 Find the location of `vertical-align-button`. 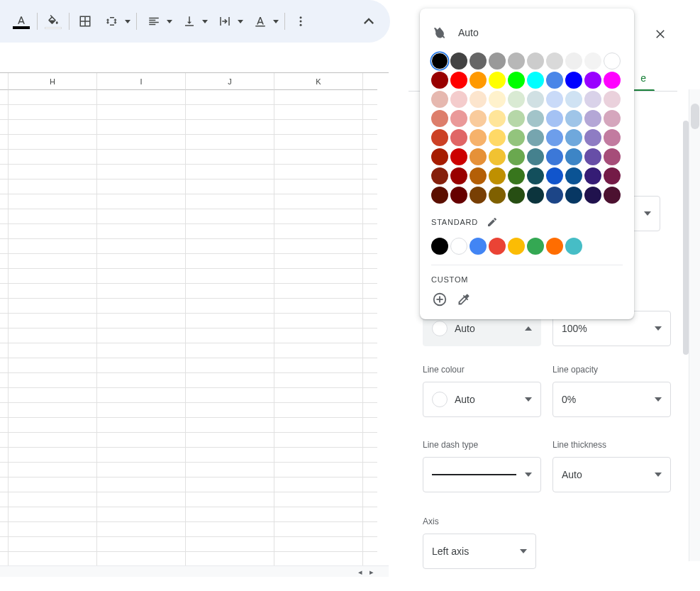

vertical-align-button is located at coordinates (193, 21).